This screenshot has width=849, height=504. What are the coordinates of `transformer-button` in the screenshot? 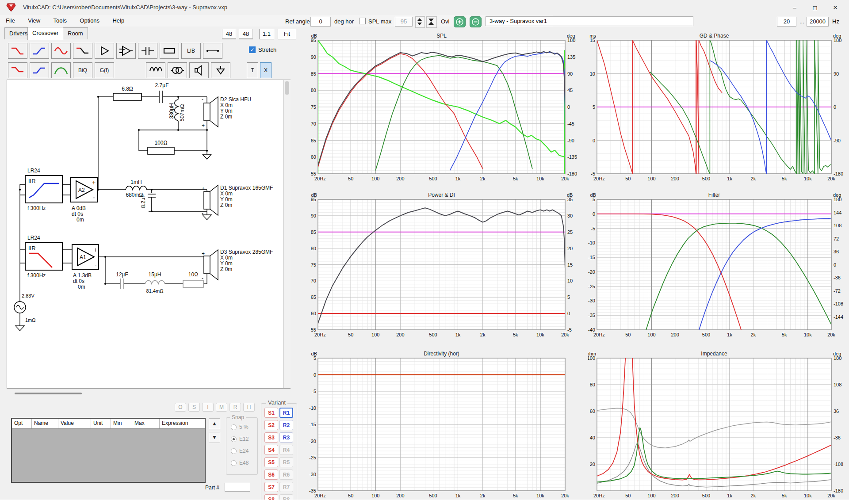 It's located at (177, 70).